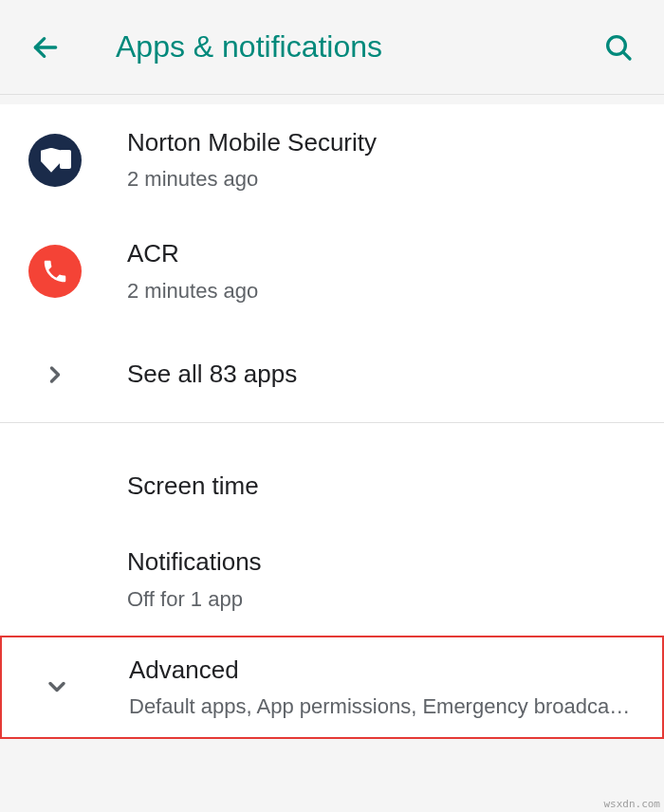 Image resolution: width=664 pixels, height=812 pixels. What do you see at coordinates (618, 47) in the screenshot?
I see `search-icon` at bounding box center [618, 47].